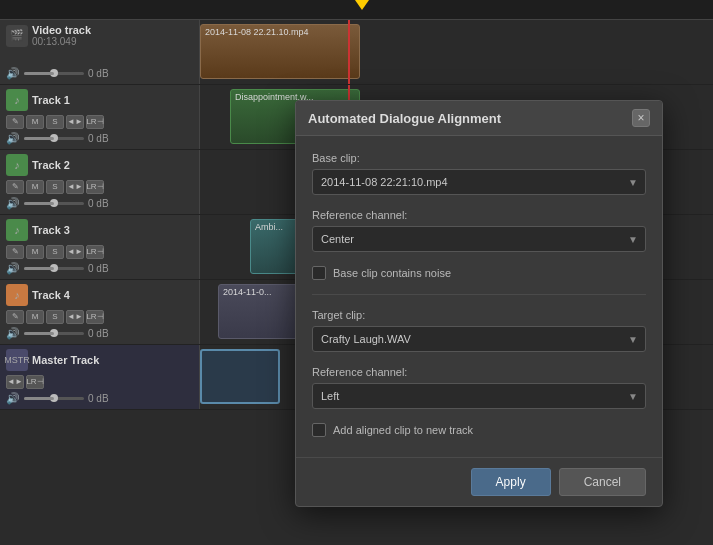 This screenshot has width=713, height=545. Describe the element at coordinates (456, 52) in the screenshot. I see `video-track-content: 2014-11-08 22.21.10.mp4` at that location.